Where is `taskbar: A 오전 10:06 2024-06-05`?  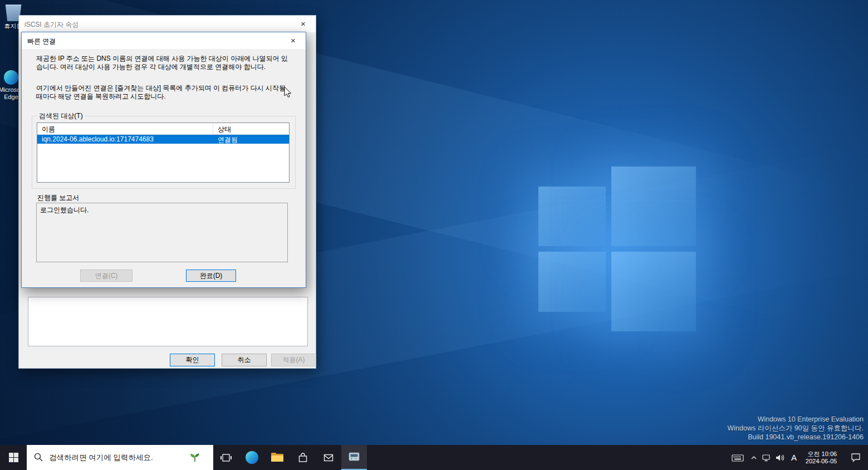
taskbar: A 오전 10:06 2024-06-05 is located at coordinates (434, 458).